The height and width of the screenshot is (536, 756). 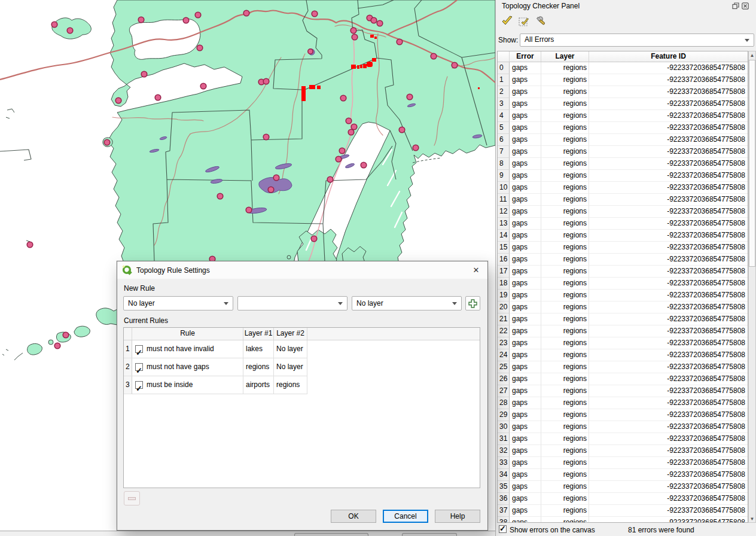 What do you see at coordinates (623, 451) in the screenshot?
I see `error-row: 32gapsregions-9223372036854775808` at bounding box center [623, 451].